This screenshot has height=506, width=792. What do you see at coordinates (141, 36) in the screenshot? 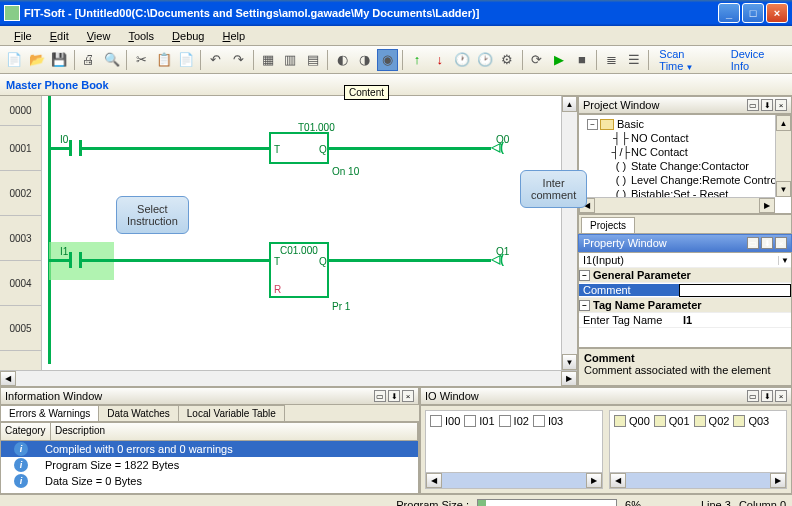
I see `menu-tools: Tools` at bounding box center [141, 36].